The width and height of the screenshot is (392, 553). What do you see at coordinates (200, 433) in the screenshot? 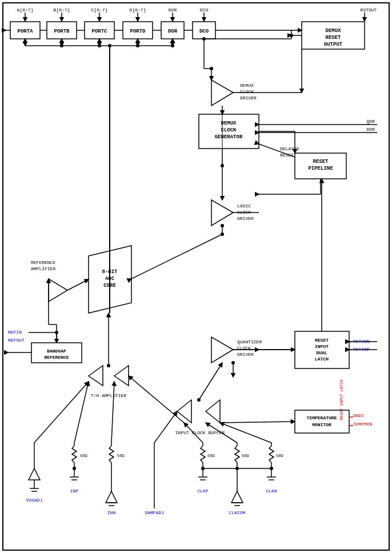
I see `input-clk-buffer-label: INPUT CLOCK BUFFER` at bounding box center [200, 433].